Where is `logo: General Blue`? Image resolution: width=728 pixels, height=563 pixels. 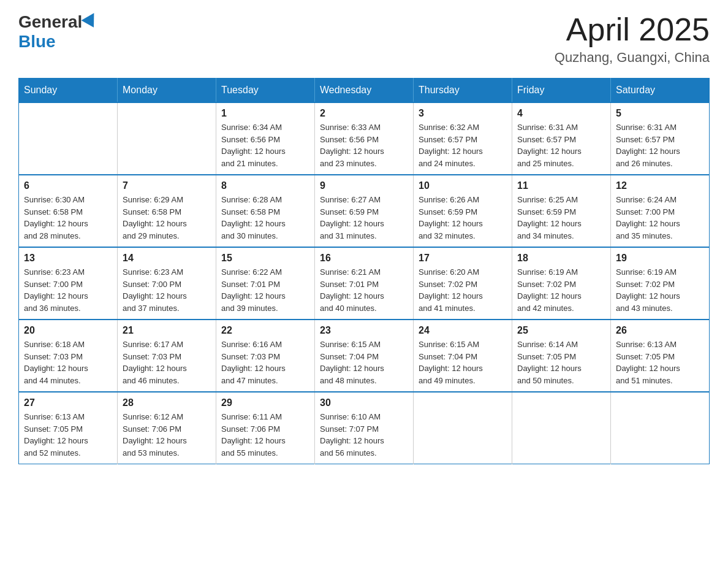
logo: General Blue is located at coordinates (59, 32).